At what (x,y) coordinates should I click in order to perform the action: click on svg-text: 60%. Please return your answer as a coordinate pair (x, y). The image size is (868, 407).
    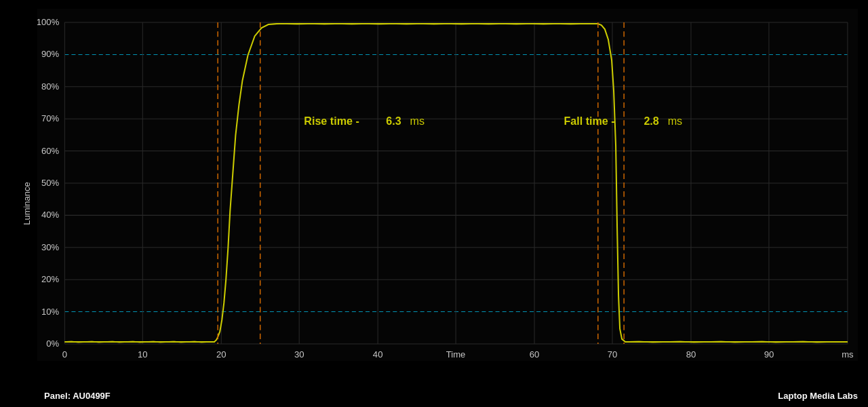
    Looking at the image, I should click on (50, 151).